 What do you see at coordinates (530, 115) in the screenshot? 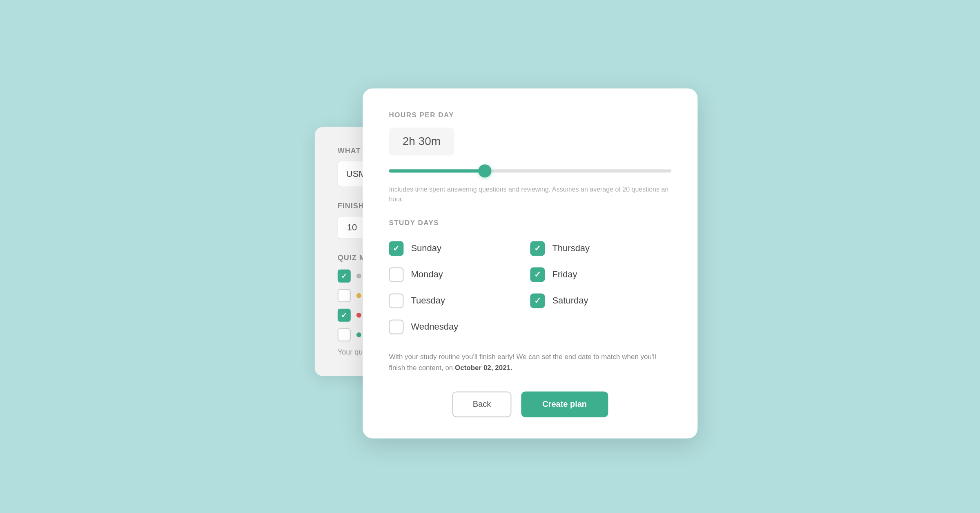
I see `hours-label: HOURS PER DAY` at bounding box center [530, 115].